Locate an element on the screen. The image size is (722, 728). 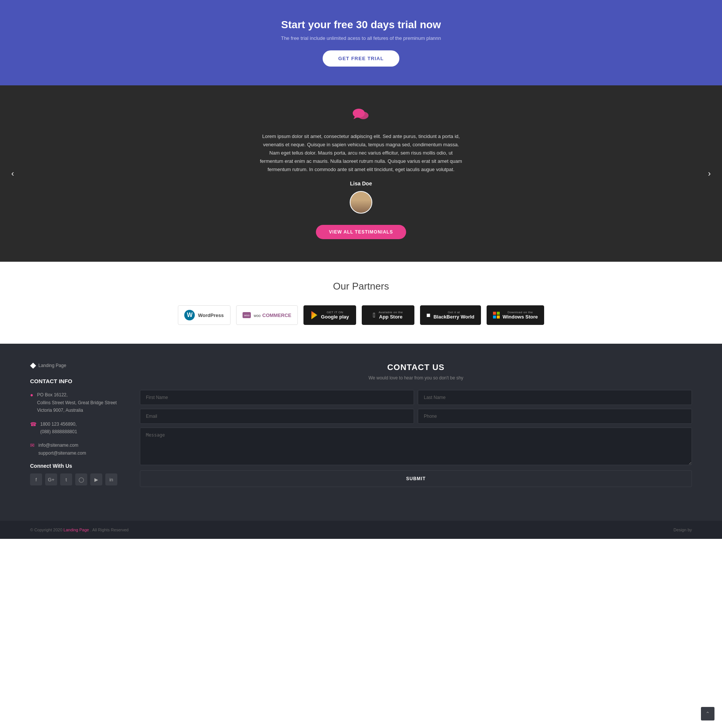
woocommerce-logo: woo woo COMMERCE is located at coordinates (267, 315).